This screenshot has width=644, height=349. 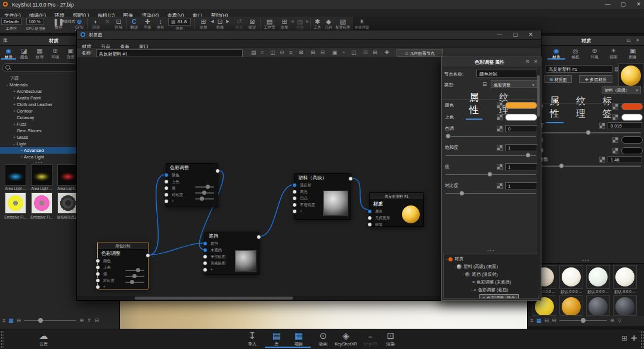 I want to click on light-manager-button: ☀光管理器, so click(x=362, y=24).